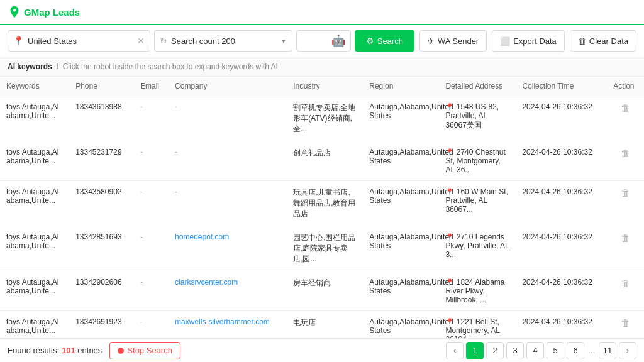  What do you see at coordinates (325, 161) in the screenshot?
I see `cell-industry: 创意礼品店` at bounding box center [325, 161].